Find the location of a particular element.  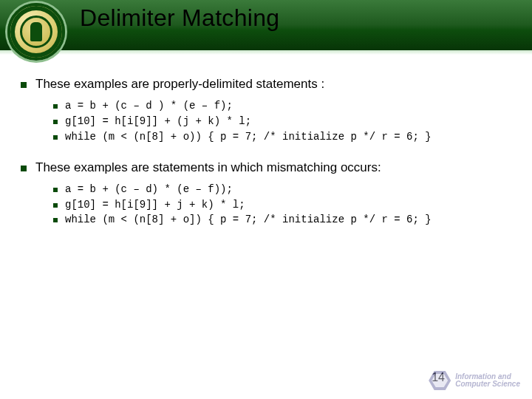

list-item: a = b + (c – d ) * (e – f); is located at coordinates (284, 106).